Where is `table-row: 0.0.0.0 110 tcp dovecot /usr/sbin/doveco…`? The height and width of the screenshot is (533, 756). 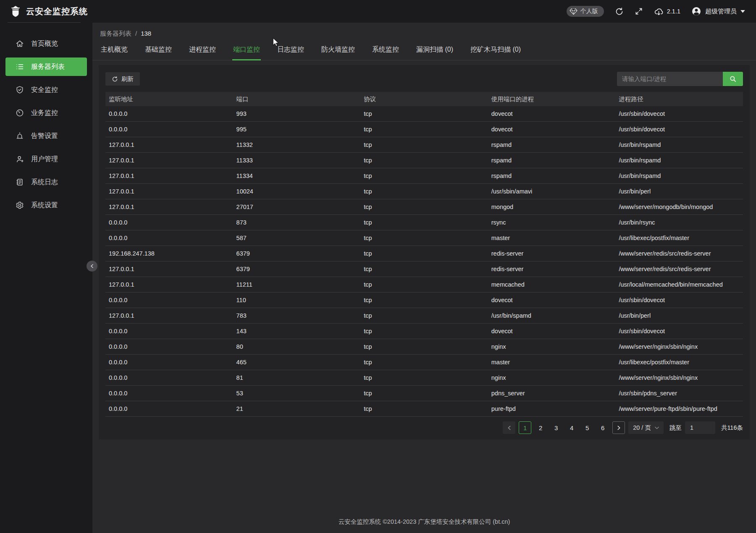 table-row: 0.0.0.0 110 tcp dovecot /usr/sbin/doveco… is located at coordinates (424, 300).